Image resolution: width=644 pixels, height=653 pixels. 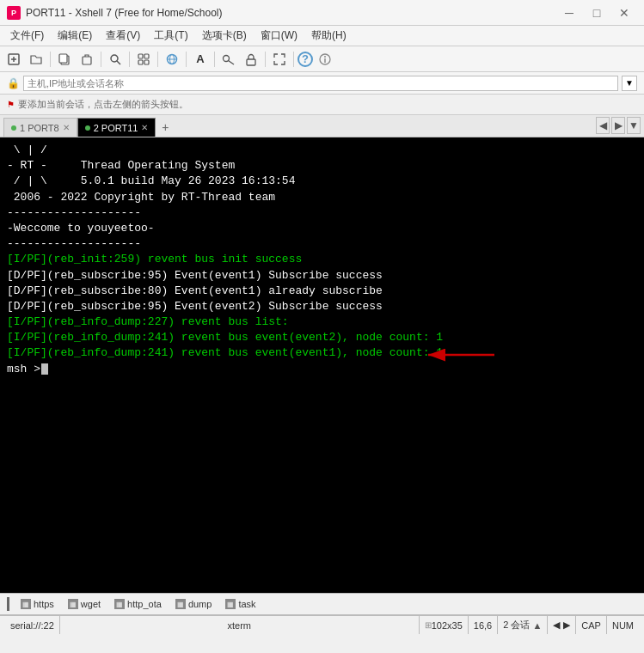 What do you see at coordinates (10, 105) in the screenshot?
I see `flag-icon: ⚑` at bounding box center [10, 105].